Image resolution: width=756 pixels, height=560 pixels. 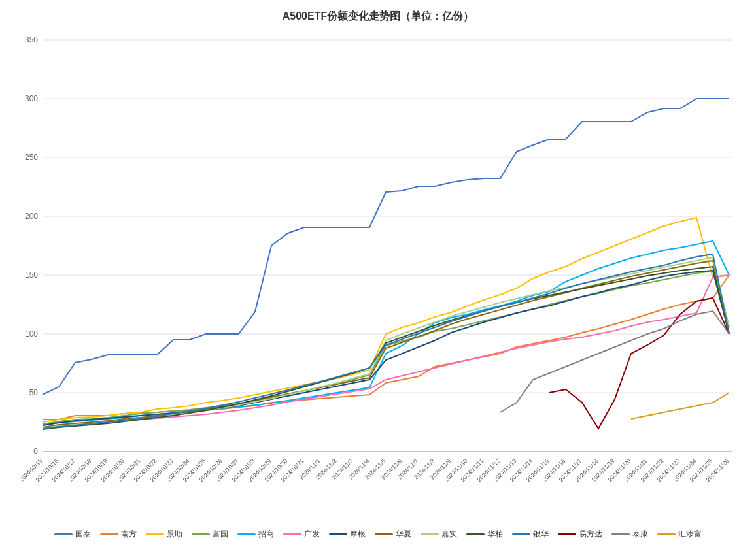 I want to click on legend-item-guotai: 国泰, so click(x=73, y=535).